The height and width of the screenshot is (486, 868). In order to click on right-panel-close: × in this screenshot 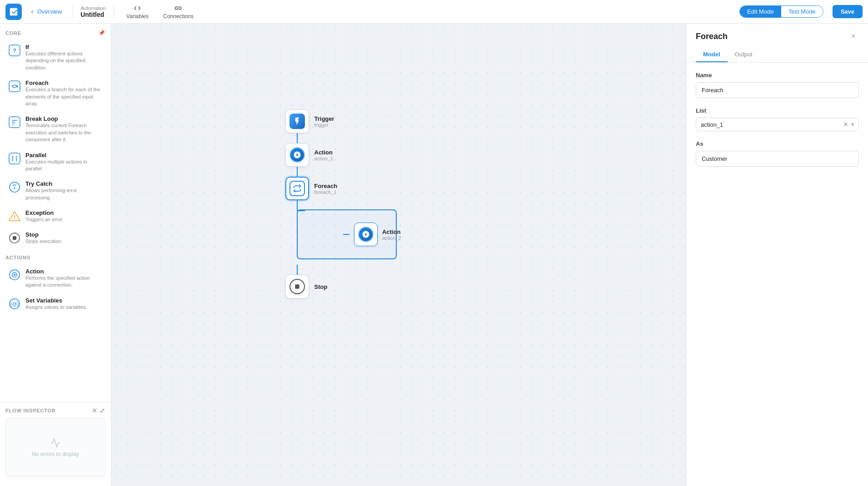, I will do `click(853, 36)`.